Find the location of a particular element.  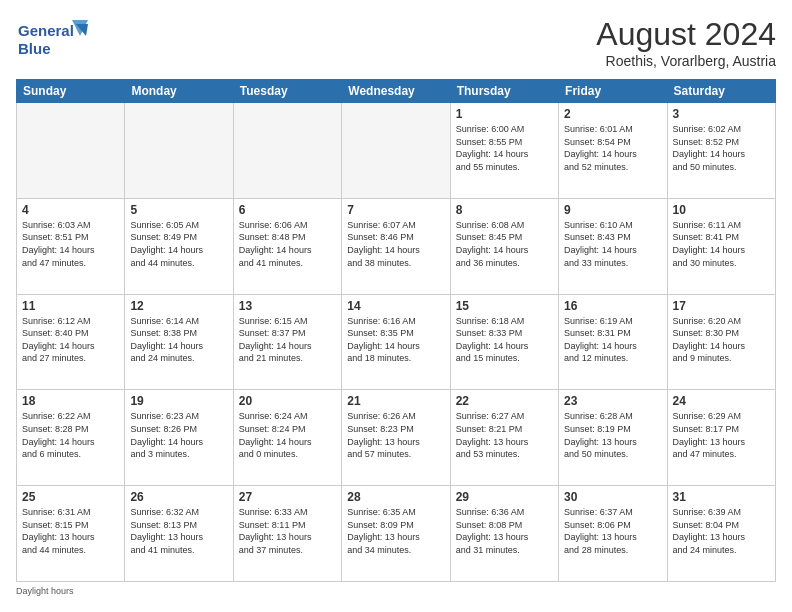

svg-text: Blue is located at coordinates (34, 48).